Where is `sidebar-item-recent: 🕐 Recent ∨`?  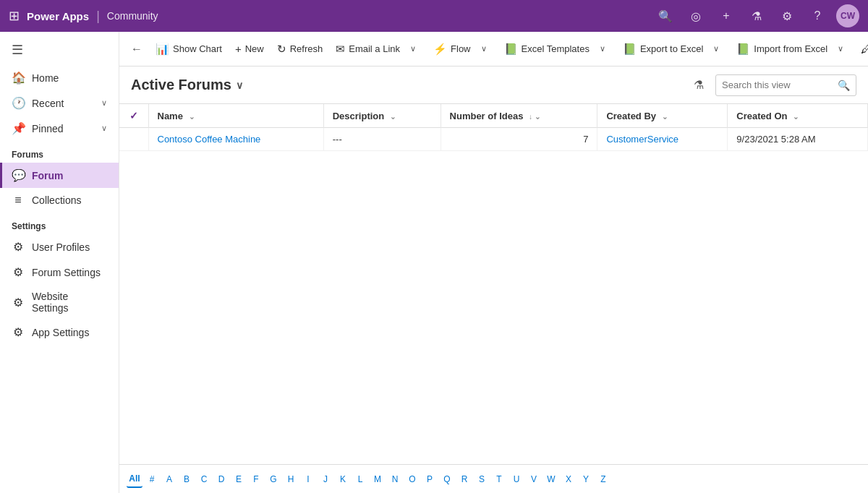 sidebar-item-recent: 🕐 Recent ∨ is located at coordinates (59, 103).